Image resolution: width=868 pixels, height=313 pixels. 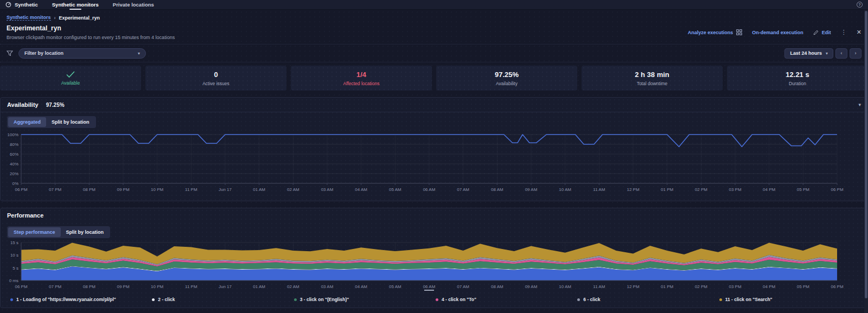 I want to click on legend-item: 3 - click on "(English)", so click(x=365, y=299).